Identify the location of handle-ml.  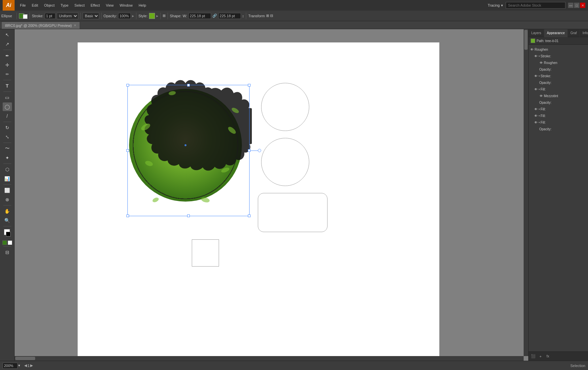
(128, 151).